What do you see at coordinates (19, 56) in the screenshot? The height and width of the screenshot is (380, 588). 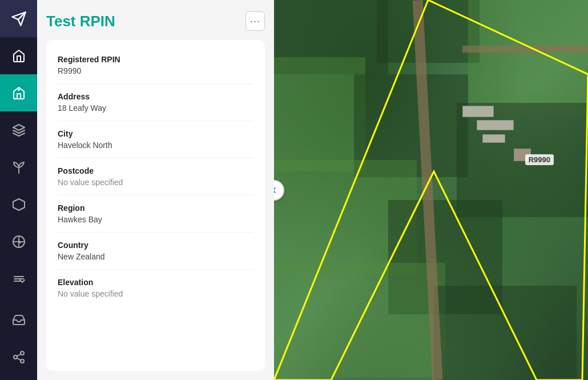 I see `home-icon` at bounding box center [19, 56].